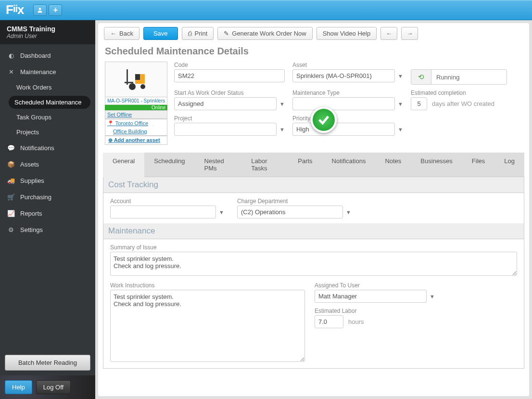 The image size is (532, 399). I want to click on print-button: ⎙Print, so click(198, 34).